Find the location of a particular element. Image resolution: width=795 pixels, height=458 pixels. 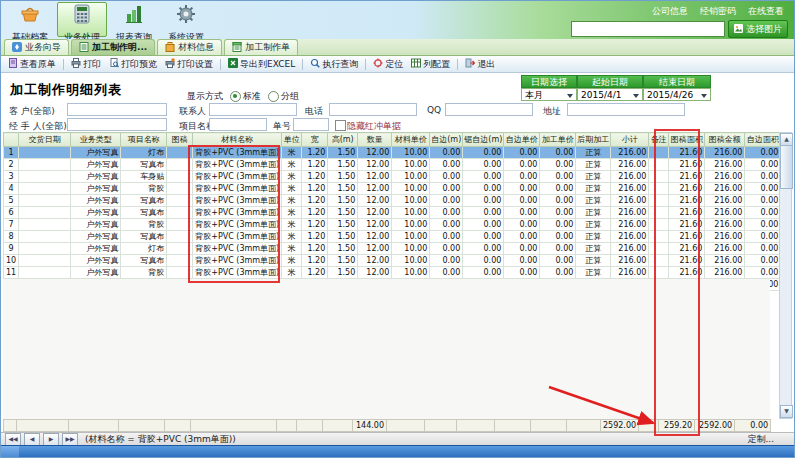

nav-report-query: 报表查询 is located at coordinates (134, 20).